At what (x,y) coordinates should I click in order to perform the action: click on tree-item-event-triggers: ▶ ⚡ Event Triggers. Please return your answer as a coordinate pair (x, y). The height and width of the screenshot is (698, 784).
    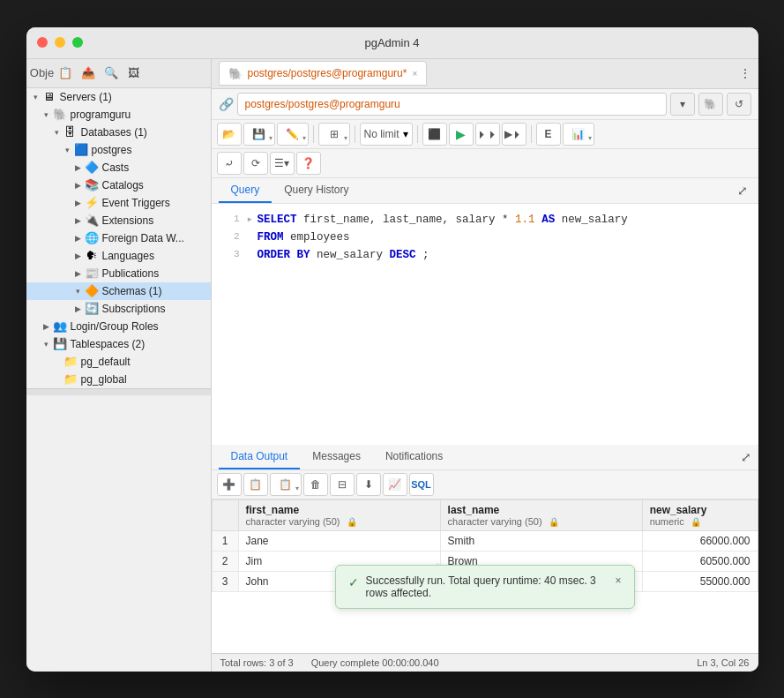
    Looking at the image, I should click on (118, 203).